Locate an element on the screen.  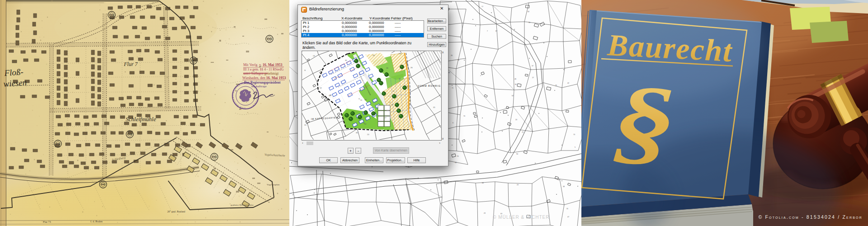
svg-text: VORM RÖHRIG is located at coordinates (429, 86).